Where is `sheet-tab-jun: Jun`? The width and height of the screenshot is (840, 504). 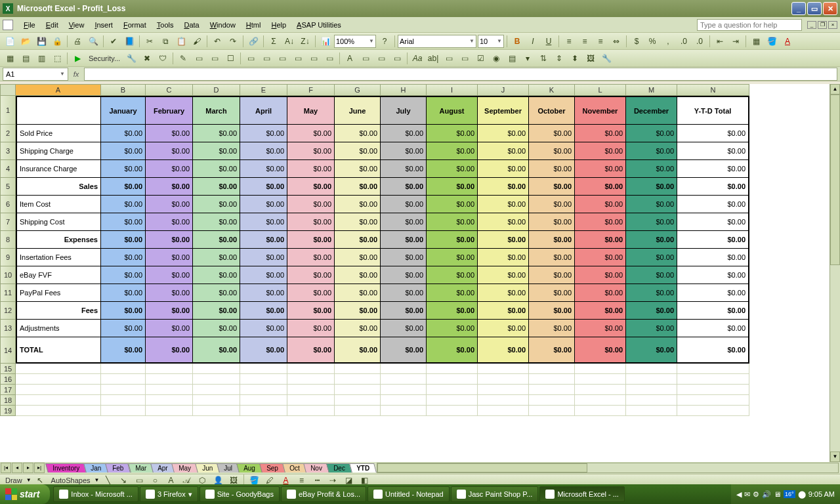 sheet-tab-jun: Jun is located at coordinates (207, 468).